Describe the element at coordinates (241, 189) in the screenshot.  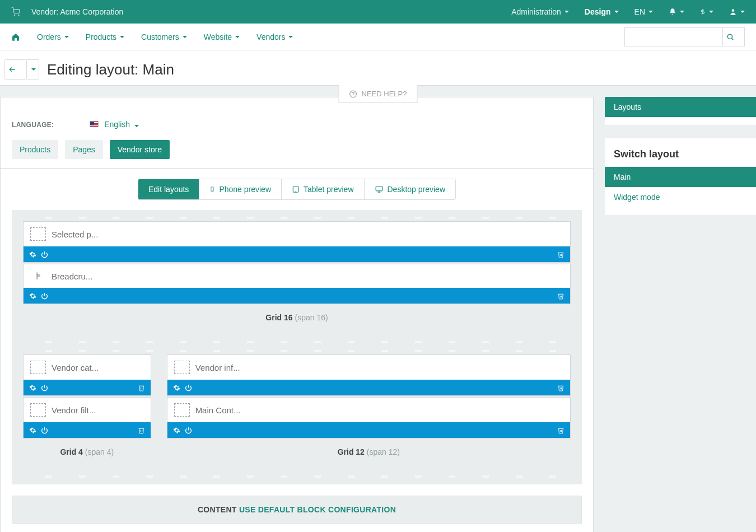
I see `btn-phone-preview: Phone preview` at that location.